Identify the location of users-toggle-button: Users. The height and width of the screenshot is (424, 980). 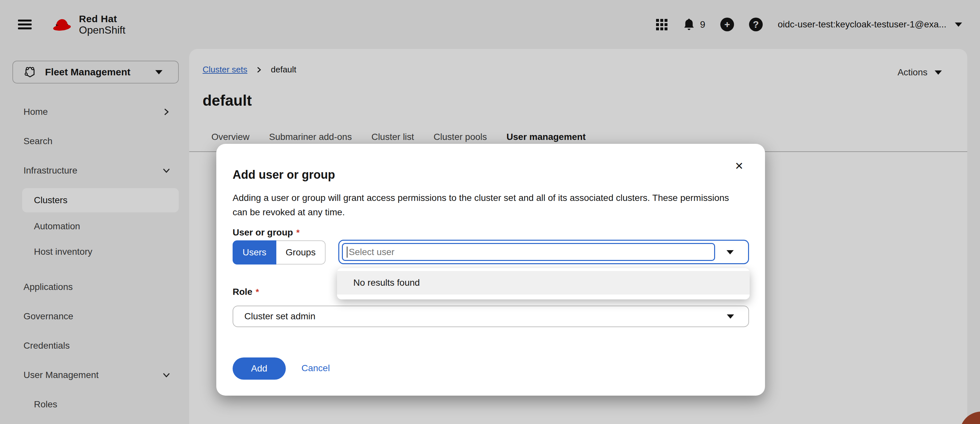
(254, 252).